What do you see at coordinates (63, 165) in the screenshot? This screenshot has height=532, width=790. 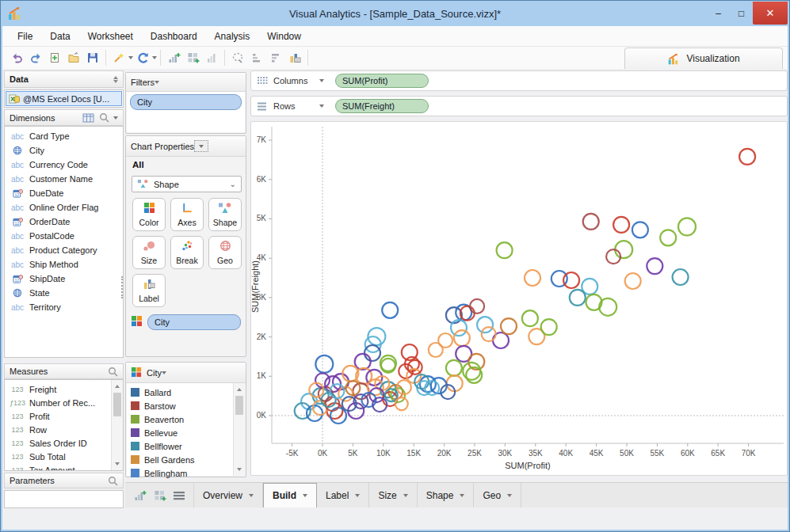 I see `dimension-item: abcCurrency Code` at bounding box center [63, 165].